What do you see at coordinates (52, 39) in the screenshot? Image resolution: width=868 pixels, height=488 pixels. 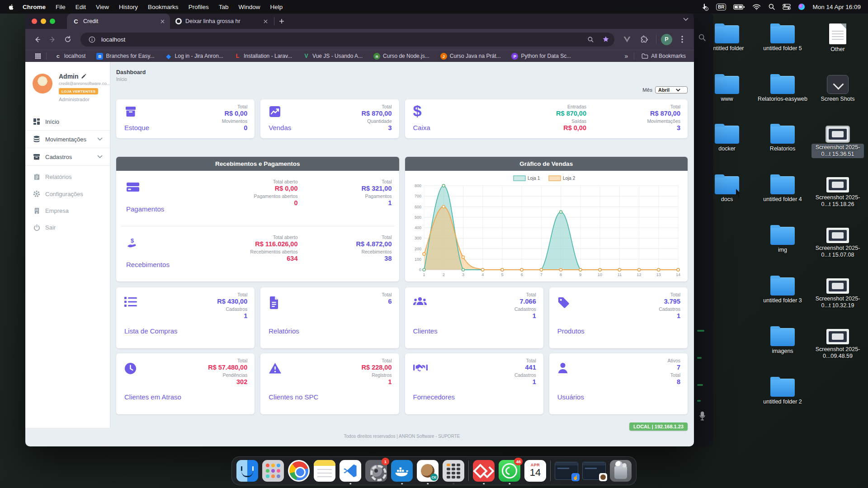 I see `forward-button` at bounding box center [52, 39].